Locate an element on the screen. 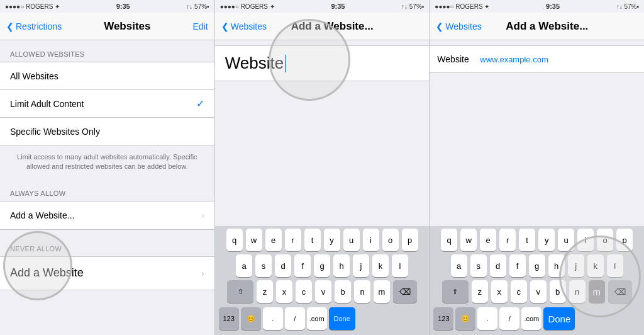  key-u: u is located at coordinates (352, 240).